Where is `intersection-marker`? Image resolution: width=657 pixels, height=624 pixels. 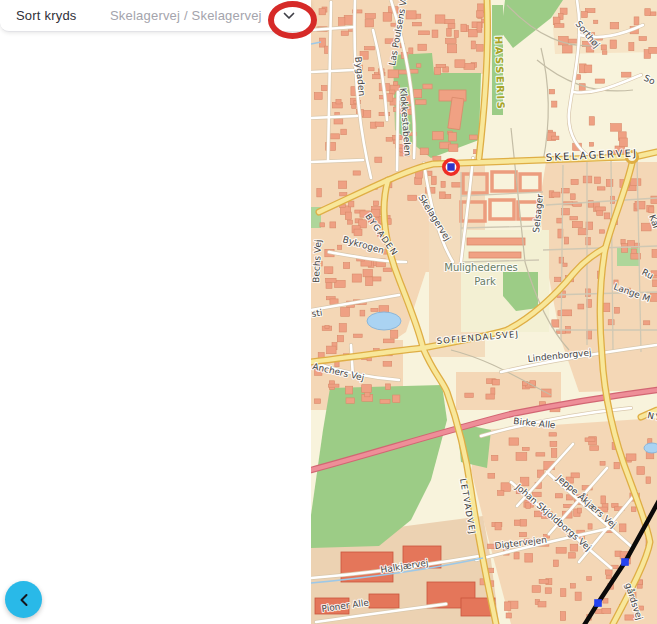
intersection-marker is located at coordinates (451, 167).